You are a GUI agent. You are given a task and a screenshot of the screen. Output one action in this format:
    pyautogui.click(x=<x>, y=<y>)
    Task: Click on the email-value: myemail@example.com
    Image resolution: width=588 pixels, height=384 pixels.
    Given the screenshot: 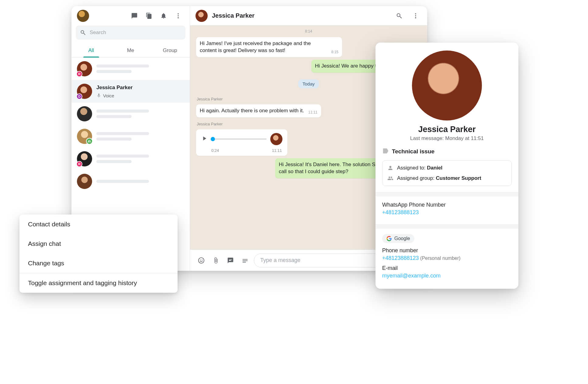 What is the action you would take?
    pyautogui.click(x=447, y=276)
    